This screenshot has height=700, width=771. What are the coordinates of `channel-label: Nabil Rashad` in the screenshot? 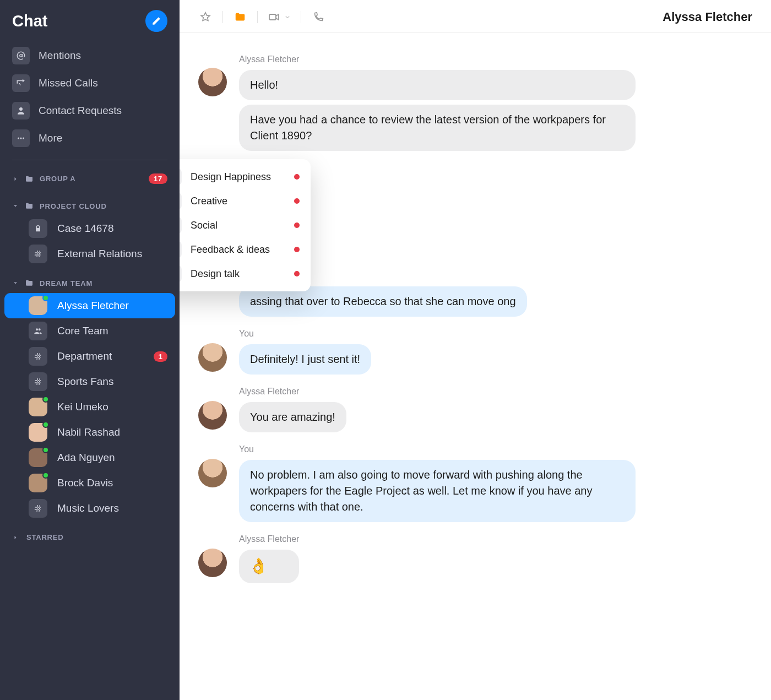 It's located at (112, 432).